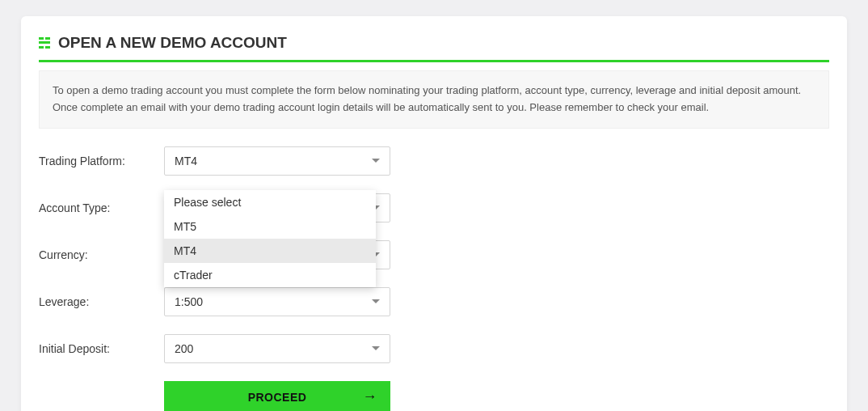 This screenshot has width=868, height=411. Describe the element at coordinates (173, 43) in the screenshot. I see `page-title: OPEN A NEW DEMO ACCOUNT` at that location.